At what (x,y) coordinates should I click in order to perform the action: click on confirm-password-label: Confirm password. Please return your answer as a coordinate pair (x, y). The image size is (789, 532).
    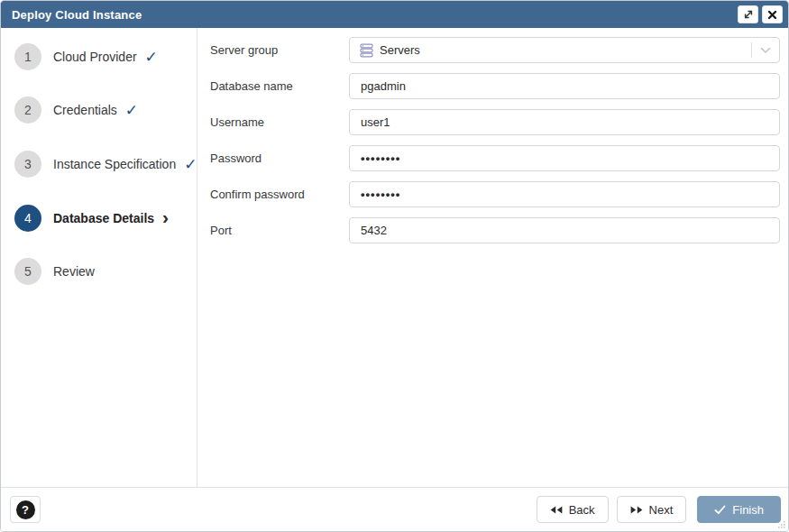
    Looking at the image, I should click on (280, 195).